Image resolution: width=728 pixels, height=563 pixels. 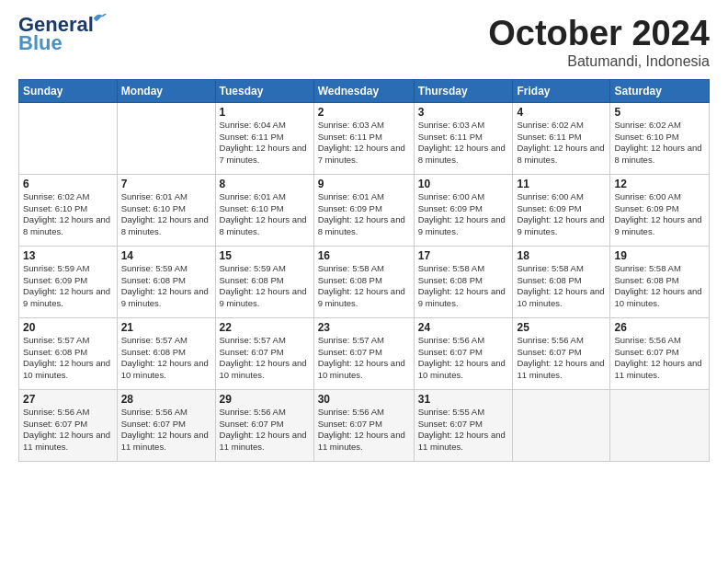 What do you see at coordinates (265, 210) in the screenshot?
I see `calendar-cell: 8Sunrise: 6:01 AMSunset: 6:10 PMDaylight…` at bounding box center [265, 210].